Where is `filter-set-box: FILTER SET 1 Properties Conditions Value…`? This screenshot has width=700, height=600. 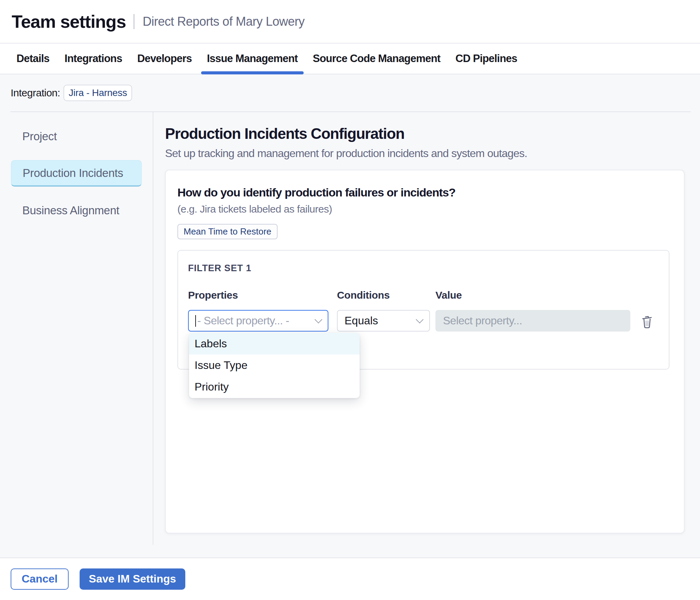 filter-set-box: FILTER SET 1 Properties Conditions Value… is located at coordinates (423, 310).